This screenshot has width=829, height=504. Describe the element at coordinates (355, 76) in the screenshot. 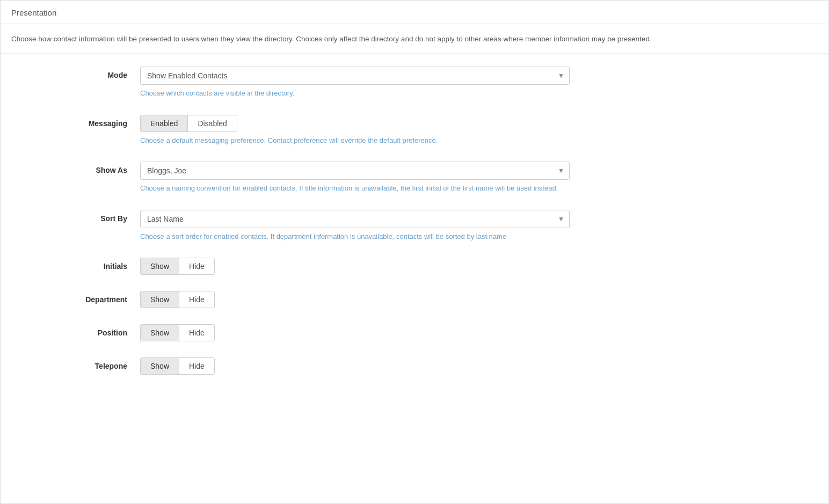

I see `mode-select-wrapper: Show Enabled Contacts Show All Contacts …` at that location.